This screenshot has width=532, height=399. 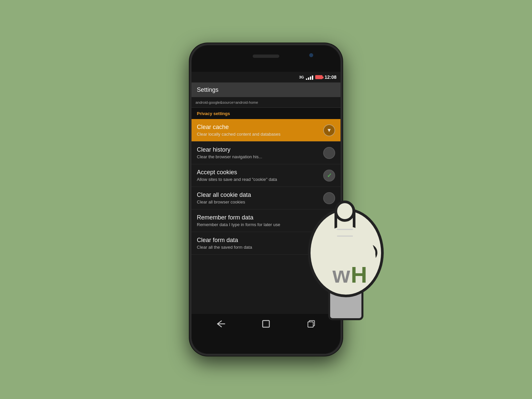 What do you see at coordinates (319, 77) in the screenshot?
I see `battery-icon` at bounding box center [319, 77].